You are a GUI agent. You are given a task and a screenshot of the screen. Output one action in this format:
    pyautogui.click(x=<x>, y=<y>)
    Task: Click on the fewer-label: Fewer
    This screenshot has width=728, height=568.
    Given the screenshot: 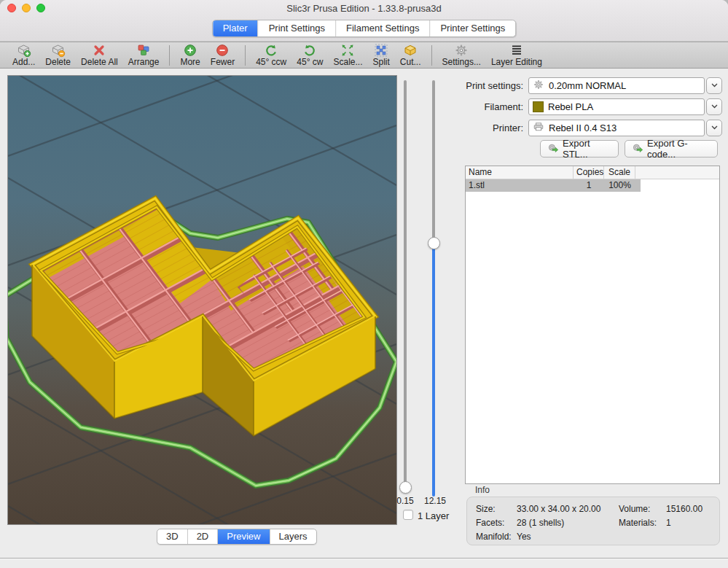 What is the action you would take?
    pyautogui.click(x=223, y=63)
    